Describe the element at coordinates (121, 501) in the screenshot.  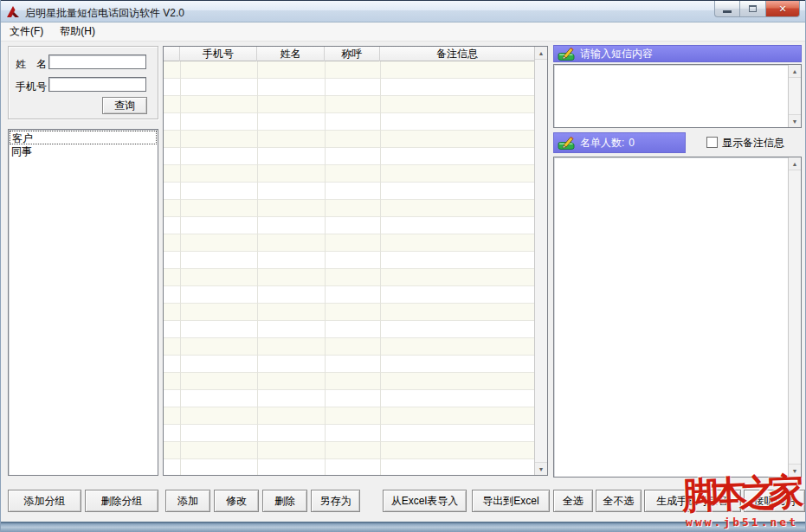
I see `delete-group-button: 删除分组` at that location.